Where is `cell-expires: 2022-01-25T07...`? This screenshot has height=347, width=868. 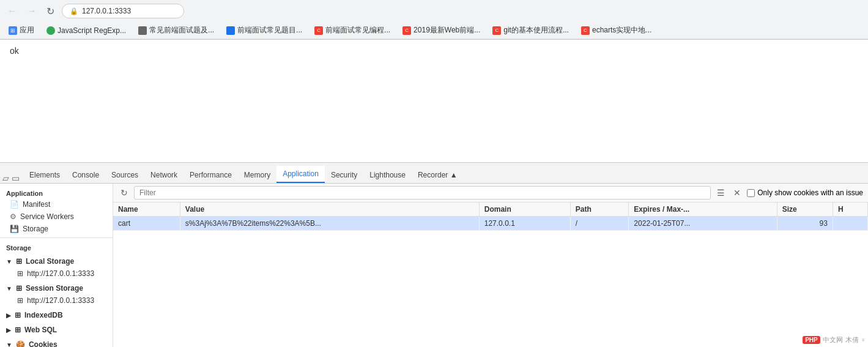 cell-expires: 2022-01-25T07... is located at coordinates (703, 224).